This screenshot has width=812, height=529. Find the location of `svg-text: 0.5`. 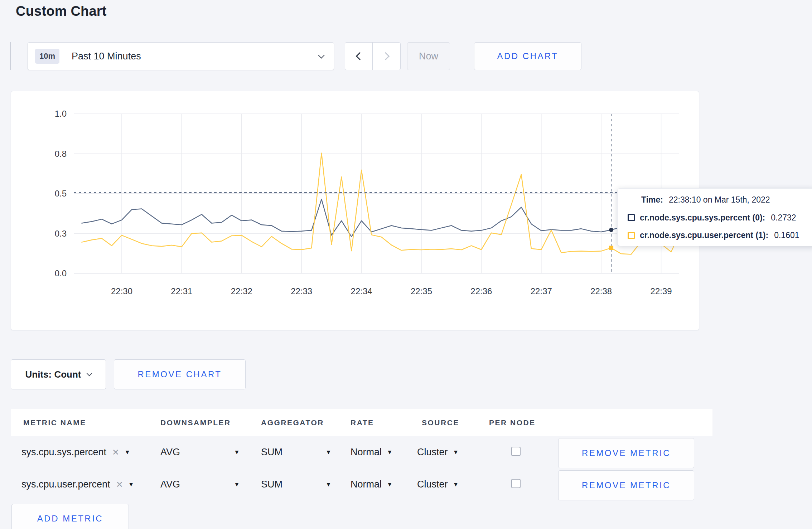

svg-text: 0.5 is located at coordinates (61, 193).